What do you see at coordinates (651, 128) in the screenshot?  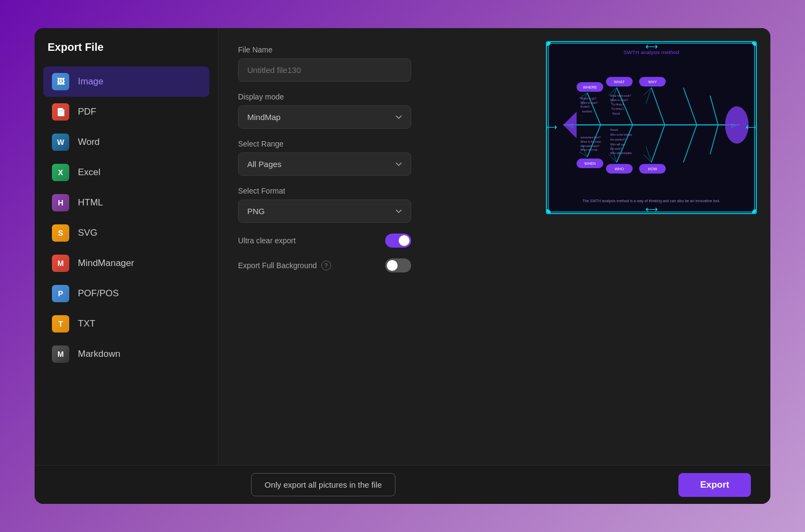 I see `preview-content: SWTH analysis method` at bounding box center [651, 128].